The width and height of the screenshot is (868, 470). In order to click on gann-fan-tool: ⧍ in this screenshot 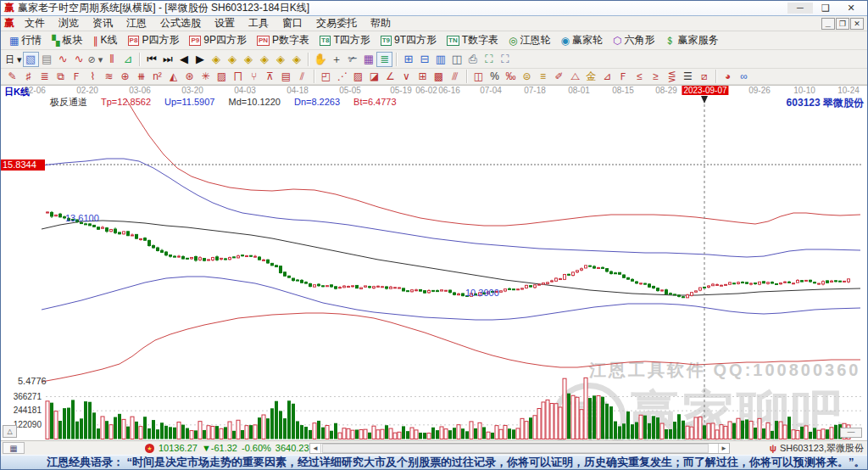, I will do `click(575, 76)`.